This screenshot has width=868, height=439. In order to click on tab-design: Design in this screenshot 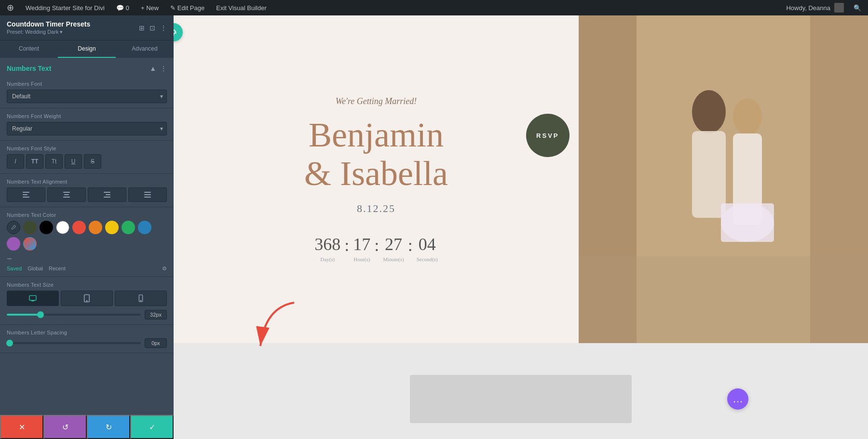, I will do `click(87, 49)`.